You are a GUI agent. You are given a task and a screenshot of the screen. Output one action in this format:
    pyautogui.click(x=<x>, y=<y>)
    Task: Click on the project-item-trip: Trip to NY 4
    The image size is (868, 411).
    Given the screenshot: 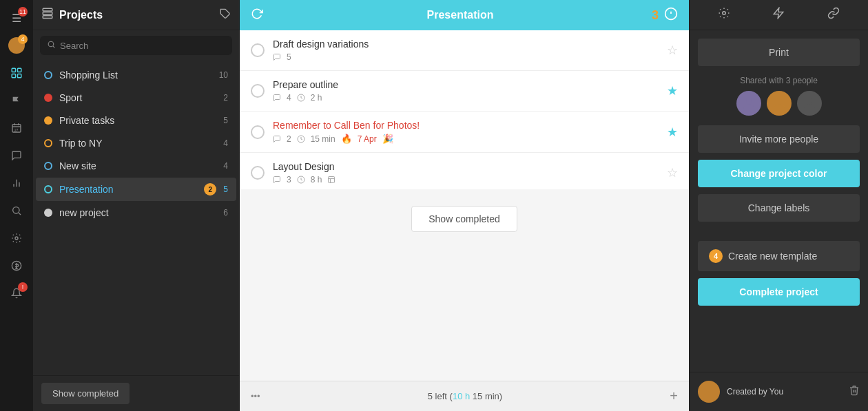 What is the action you would take?
    pyautogui.click(x=136, y=143)
    